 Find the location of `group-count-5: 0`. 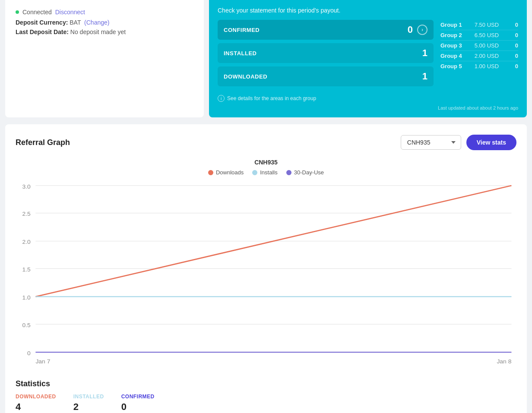

group-count-5: 0 is located at coordinates (515, 66).